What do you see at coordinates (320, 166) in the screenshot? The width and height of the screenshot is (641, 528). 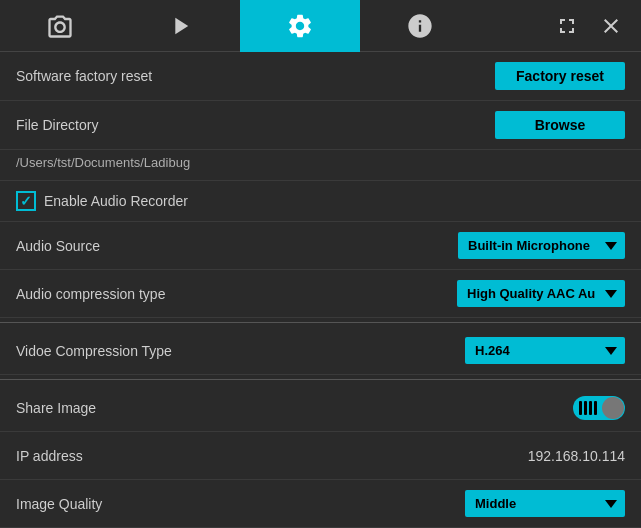 I see `file-path-row: /Users/tst/Documents/Ladibug` at bounding box center [320, 166].